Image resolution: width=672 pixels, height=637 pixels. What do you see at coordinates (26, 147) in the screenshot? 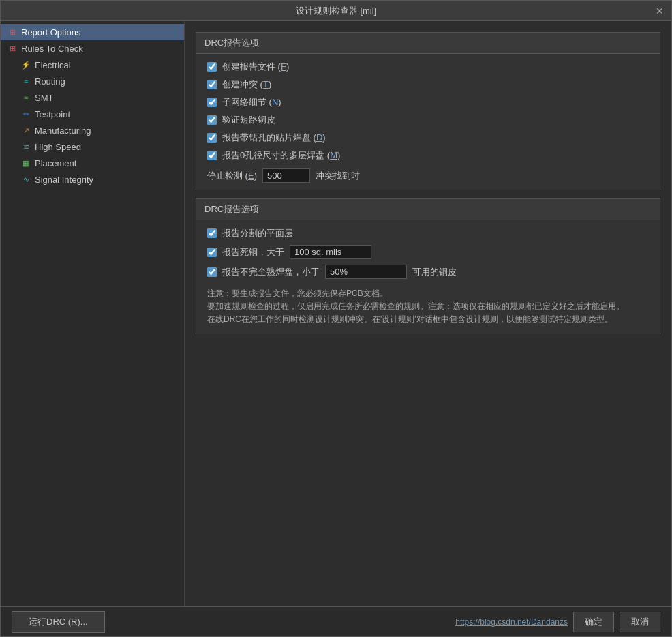
I see `high-speed-icon: ≋` at bounding box center [26, 147].